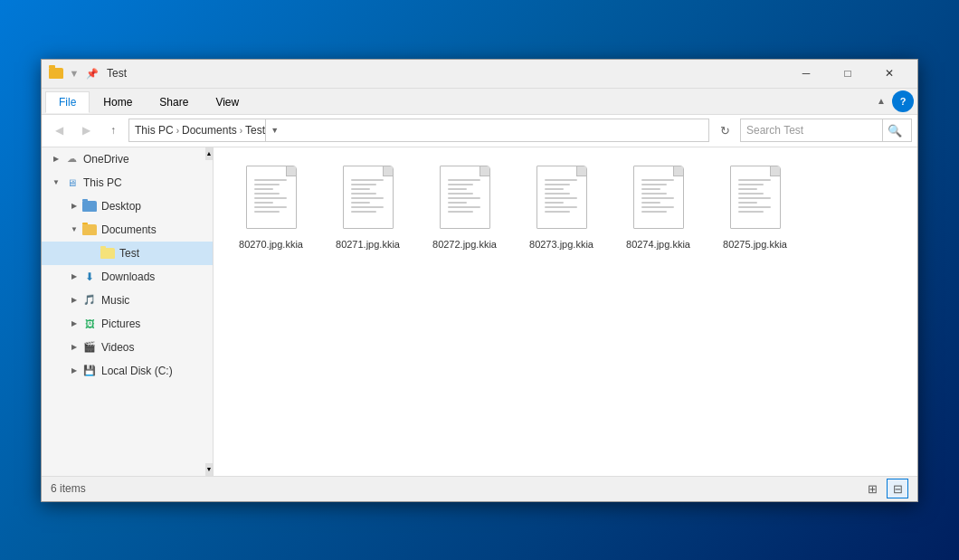  What do you see at coordinates (127, 324) in the screenshot?
I see `sidebar-item-pictures: ▶ 🖼 Pictures` at bounding box center [127, 324].